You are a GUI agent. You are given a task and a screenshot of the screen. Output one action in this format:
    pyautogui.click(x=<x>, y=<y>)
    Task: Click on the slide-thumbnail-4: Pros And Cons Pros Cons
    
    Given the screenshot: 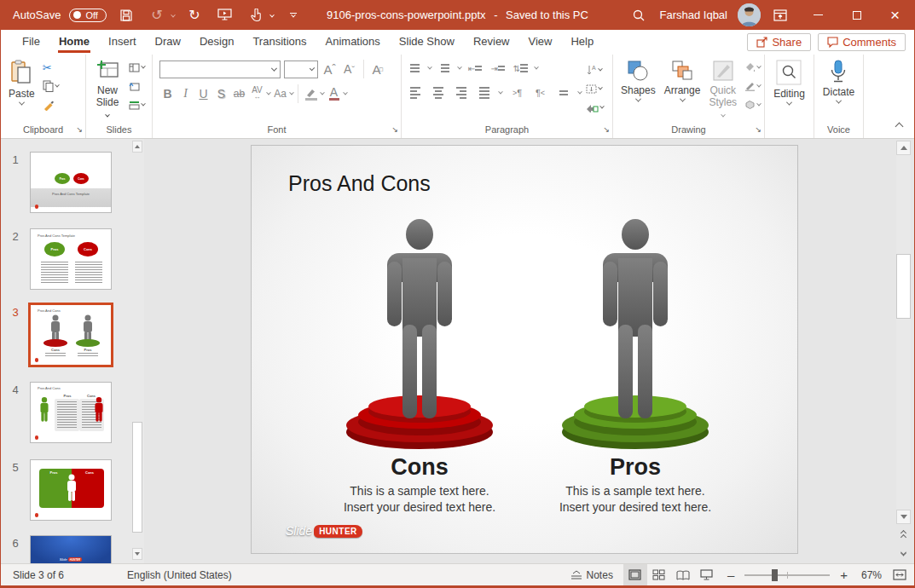 What is the action you would take?
    pyautogui.click(x=71, y=412)
    